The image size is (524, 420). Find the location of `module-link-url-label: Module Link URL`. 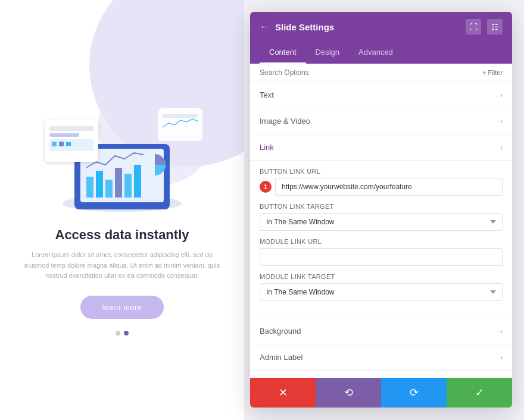

module-link-url-label: Module Link URL is located at coordinates (381, 242).